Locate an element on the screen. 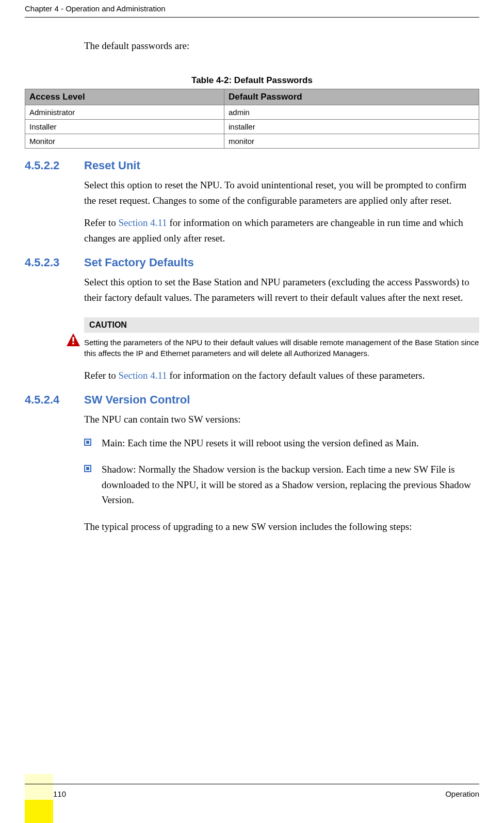 The image size is (504, 823). list-item: Main: Each time the NPU resets it will r… is located at coordinates (282, 443).